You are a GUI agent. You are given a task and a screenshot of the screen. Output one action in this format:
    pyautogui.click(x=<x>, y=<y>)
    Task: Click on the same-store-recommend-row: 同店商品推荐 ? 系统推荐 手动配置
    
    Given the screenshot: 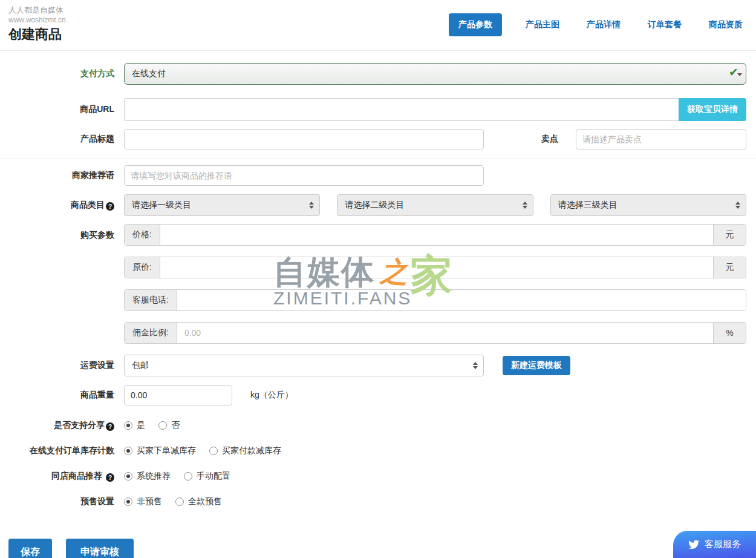 What is the action you would take?
    pyautogui.click(x=378, y=476)
    